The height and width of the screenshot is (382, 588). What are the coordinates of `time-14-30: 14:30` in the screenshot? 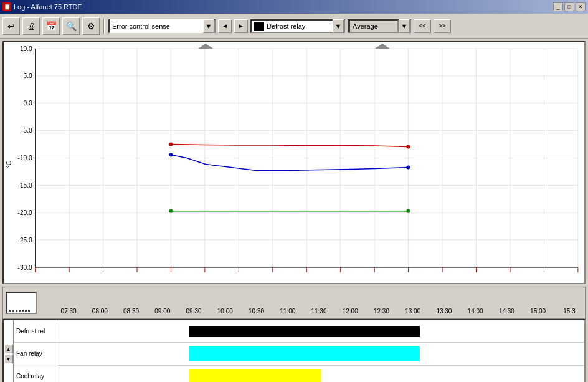 It's located at (506, 312).